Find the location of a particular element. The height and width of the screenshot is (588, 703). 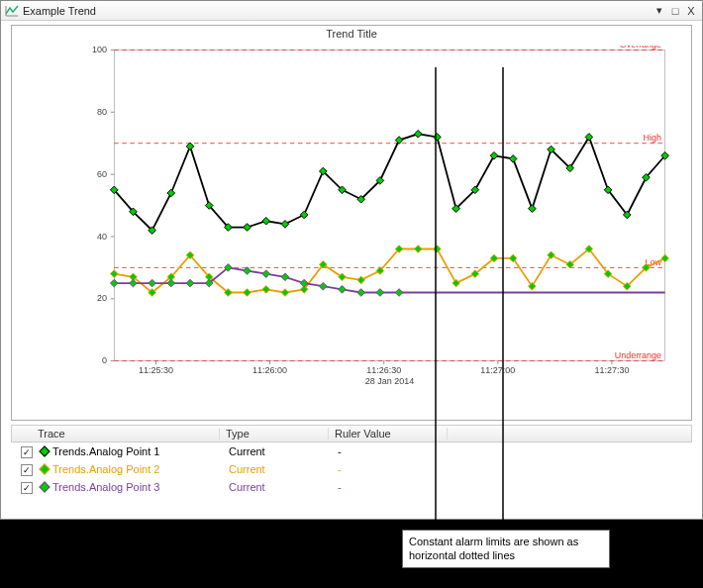

svg-text: 11:25:30 is located at coordinates (156, 370).